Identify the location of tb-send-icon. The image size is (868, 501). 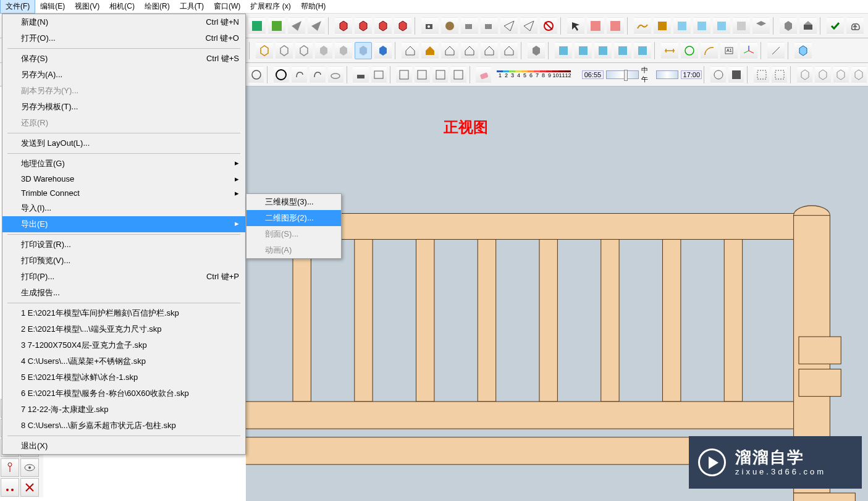
(297, 26).